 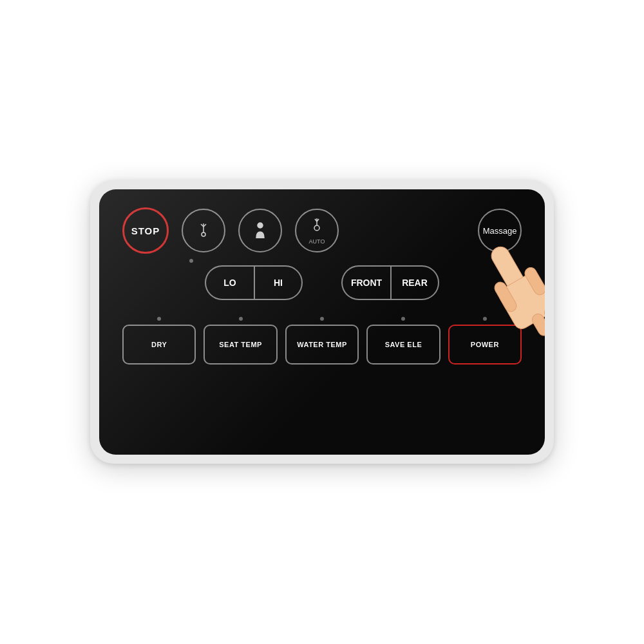 I want to click on seat-temp-indicator-dot, so click(x=241, y=319).